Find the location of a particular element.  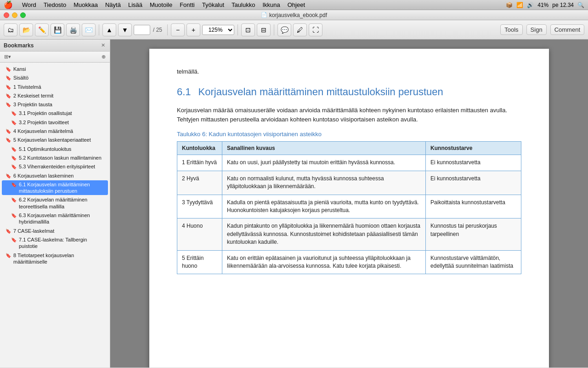

sidebar-item-sisalto: 🔖Sisältö is located at coordinates (55, 78).